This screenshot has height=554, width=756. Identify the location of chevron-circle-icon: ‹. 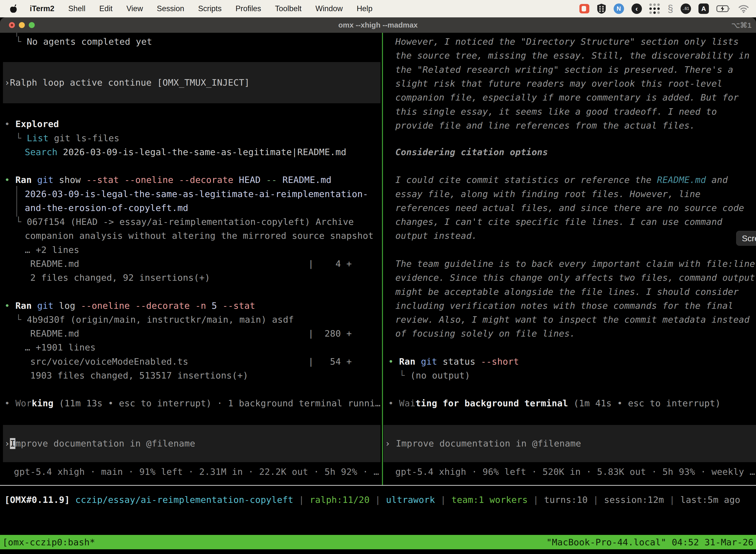
(637, 9).